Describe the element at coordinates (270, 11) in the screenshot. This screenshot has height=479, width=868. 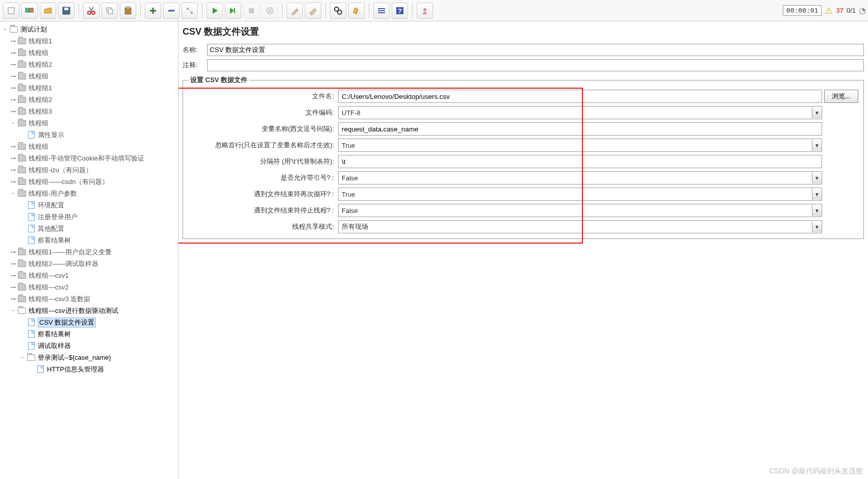
I see `shutdown-button` at that location.